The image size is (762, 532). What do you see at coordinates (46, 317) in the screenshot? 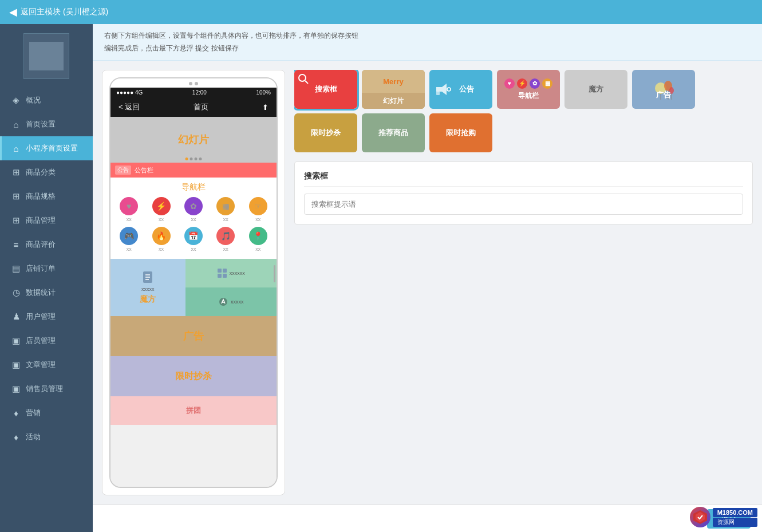
I see `sidebar-item-users: ♟ 用户管理` at bounding box center [46, 317].